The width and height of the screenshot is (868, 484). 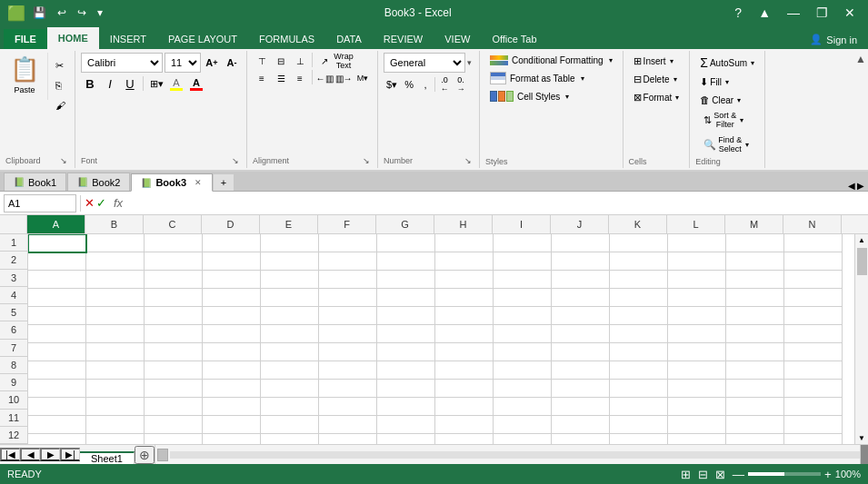 What do you see at coordinates (366, 161) in the screenshot?
I see `alignment-expander: ↘` at bounding box center [366, 161].